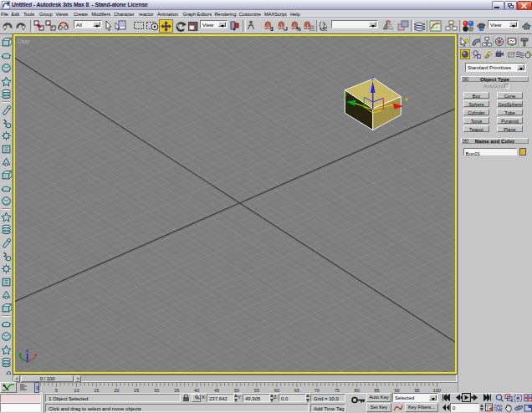 Image resolution: width=532 pixels, height=413 pixels. Describe the element at coordinates (357, 390) in the screenshot. I see `svg-text: 80` at that location.